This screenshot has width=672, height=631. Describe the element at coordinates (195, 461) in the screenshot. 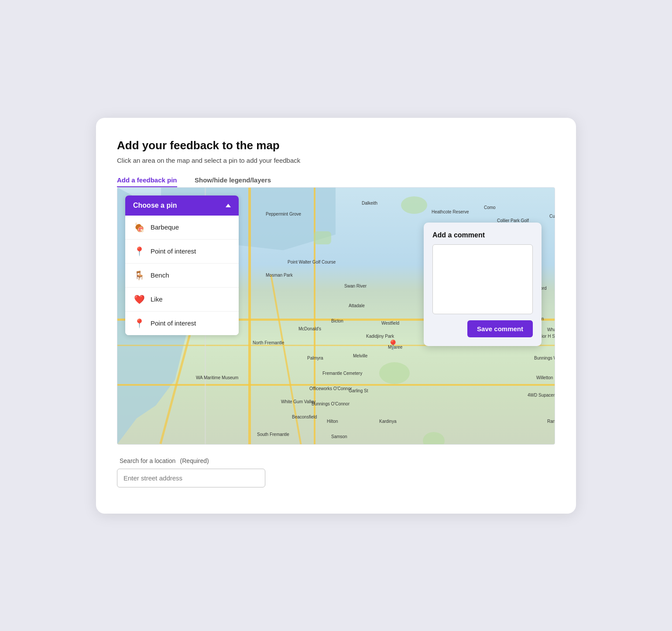

I see `search-required: (Required)` at that location.